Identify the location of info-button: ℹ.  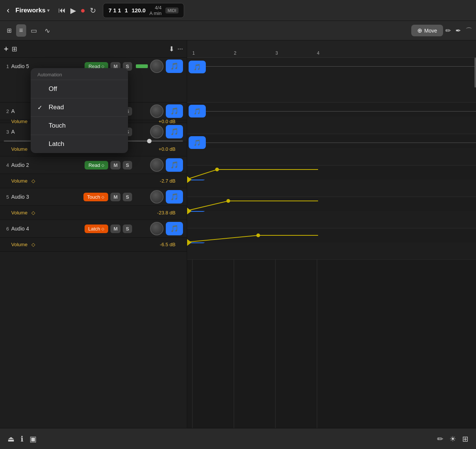
(22, 439).